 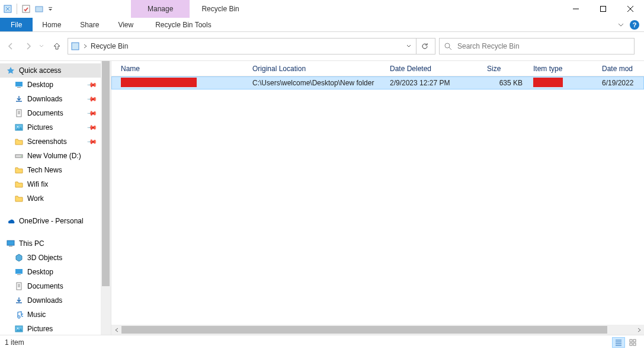 What do you see at coordinates (603, 9) in the screenshot?
I see `window-controls` at bounding box center [603, 9].